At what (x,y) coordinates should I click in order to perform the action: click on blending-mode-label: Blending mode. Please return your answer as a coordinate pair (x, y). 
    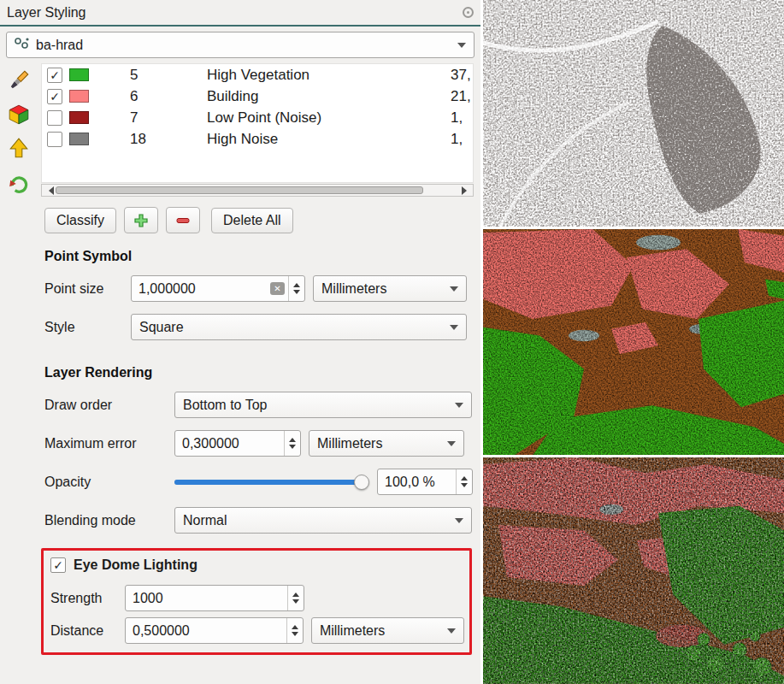
    Looking at the image, I should click on (106, 521).